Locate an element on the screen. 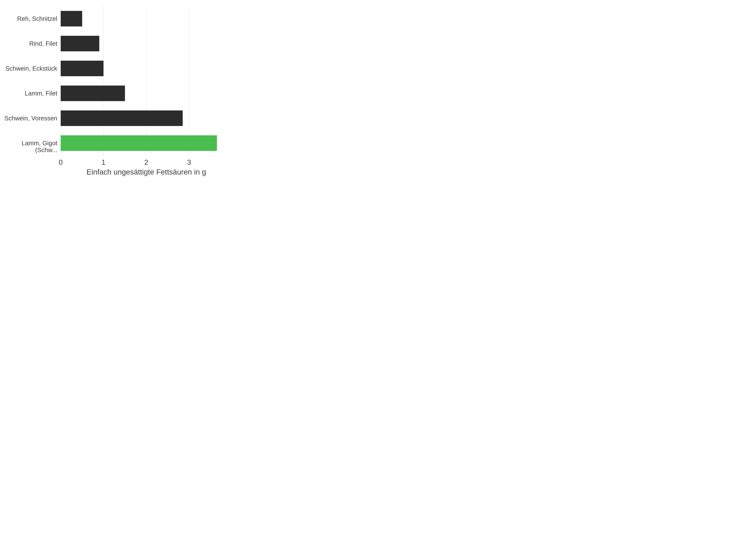 This screenshot has height=560, width=747. y-tick-label: Lamm, Filet is located at coordinates (30, 93).